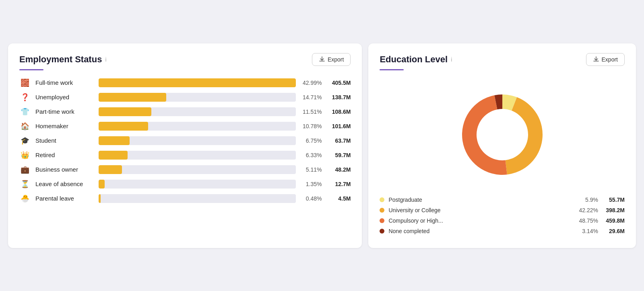 The height and width of the screenshot is (291, 644). I want to click on employment-label-2: Part-time work, so click(64, 112).